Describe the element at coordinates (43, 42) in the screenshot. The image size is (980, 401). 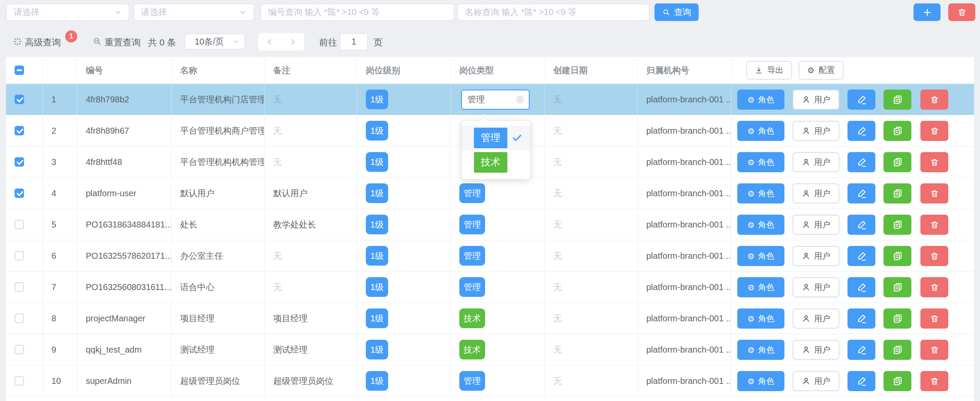
I see `advanced-query-button: 高级查询` at that location.